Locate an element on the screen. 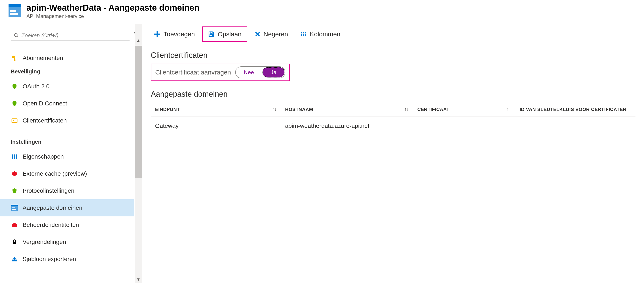 The width and height of the screenshot is (644, 283). sidebar-item-label: Clientcertificaten is located at coordinates (44, 121).